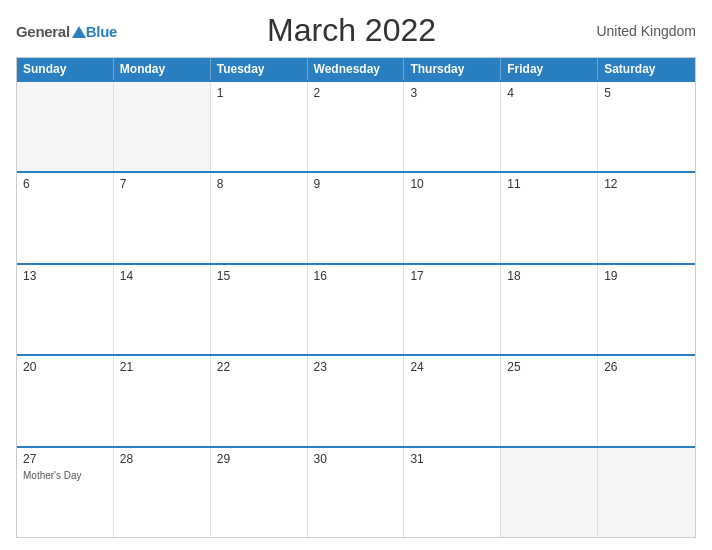 The height and width of the screenshot is (550, 712). Describe the element at coordinates (356, 30) in the screenshot. I see `header: General Blue March 2022 United Kingdom` at that location.